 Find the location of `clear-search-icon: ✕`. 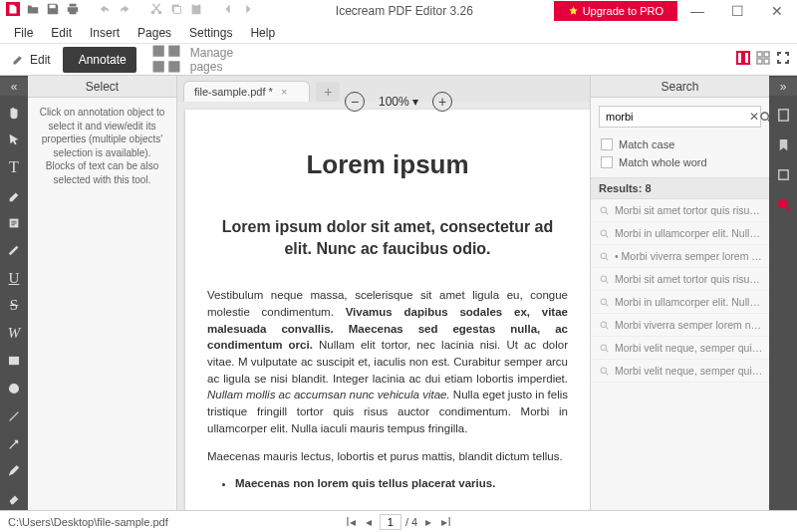

clear-search-icon: ✕ is located at coordinates (754, 117).